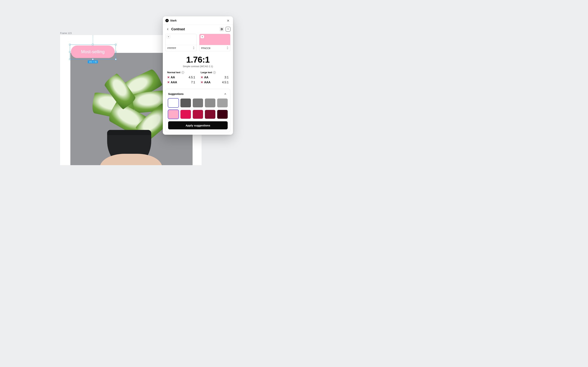 The width and height of the screenshot is (588, 367). I want to click on section-title: Contrast, so click(178, 29).